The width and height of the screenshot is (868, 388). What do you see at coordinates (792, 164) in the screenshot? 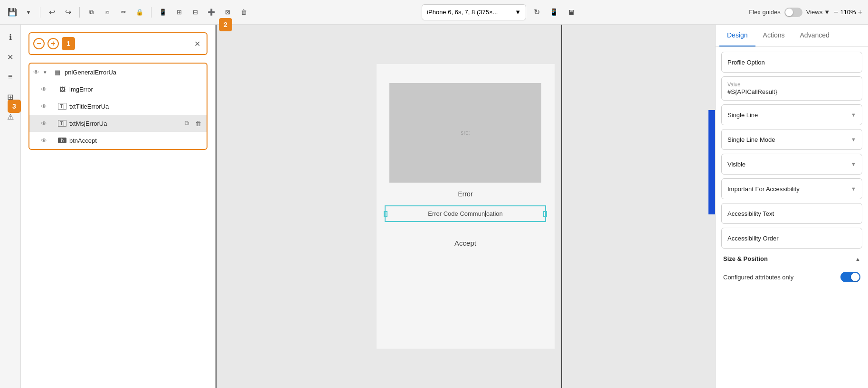
I see `visible-field: Visible ▼` at bounding box center [792, 164].